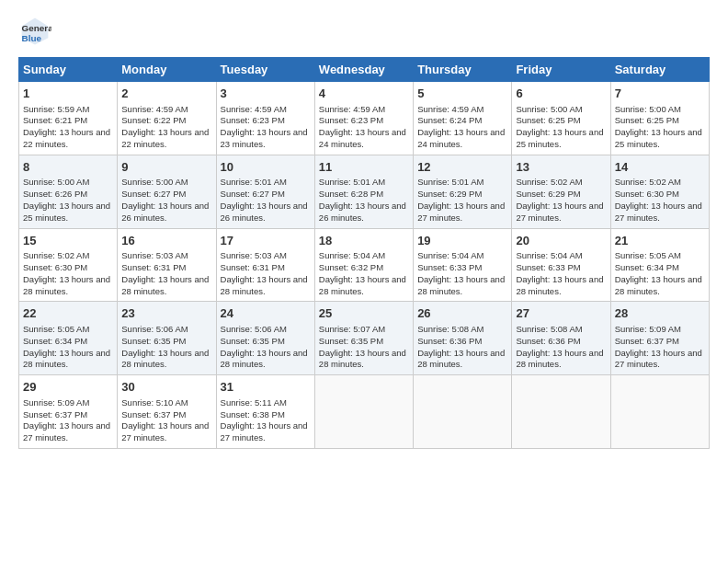  What do you see at coordinates (154, 403) in the screenshot?
I see `sunrise-label: Sunrise: 5:10 AM` at bounding box center [154, 403].